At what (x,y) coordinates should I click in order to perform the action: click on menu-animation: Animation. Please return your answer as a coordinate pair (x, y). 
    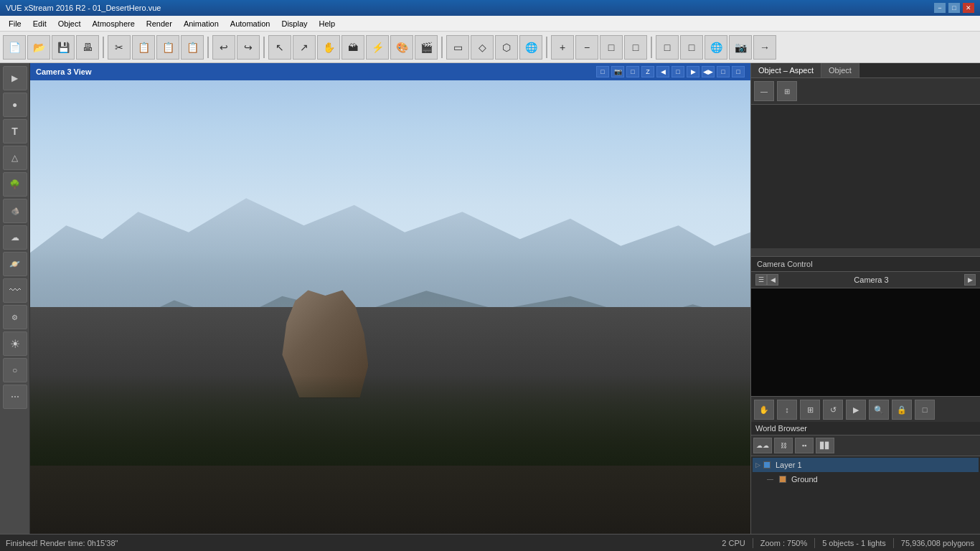
    Looking at the image, I should click on (201, 24).